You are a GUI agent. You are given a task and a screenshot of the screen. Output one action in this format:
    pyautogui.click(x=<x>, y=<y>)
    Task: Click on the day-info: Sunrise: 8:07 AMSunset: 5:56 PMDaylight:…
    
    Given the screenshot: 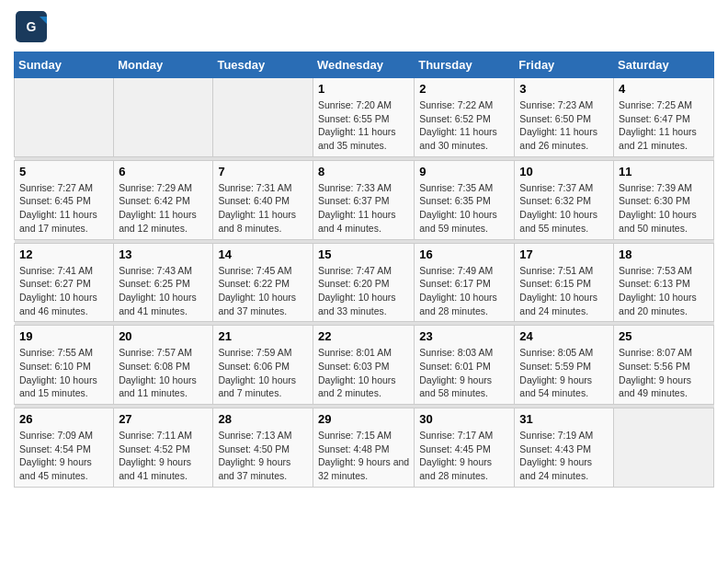 What is the action you would take?
    pyautogui.click(x=664, y=373)
    